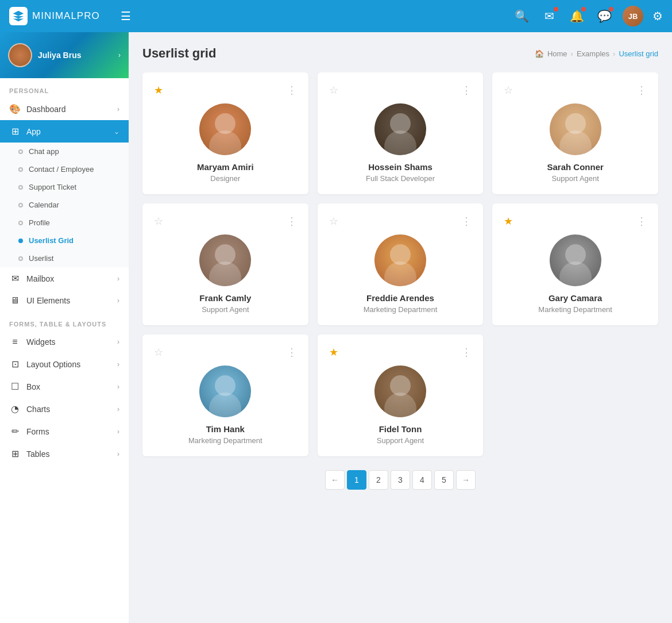 The width and height of the screenshot is (672, 623). Describe the element at coordinates (117, 132) in the screenshot. I see `app-chevron: ⌄` at that location.